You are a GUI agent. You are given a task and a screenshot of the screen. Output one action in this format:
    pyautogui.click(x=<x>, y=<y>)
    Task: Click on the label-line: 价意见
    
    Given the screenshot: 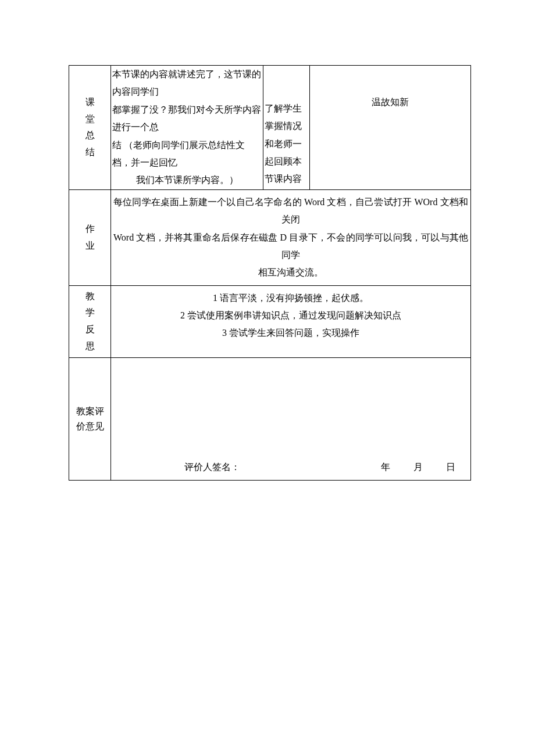 What is the action you would take?
    pyautogui.click(x=90, y=427)
    